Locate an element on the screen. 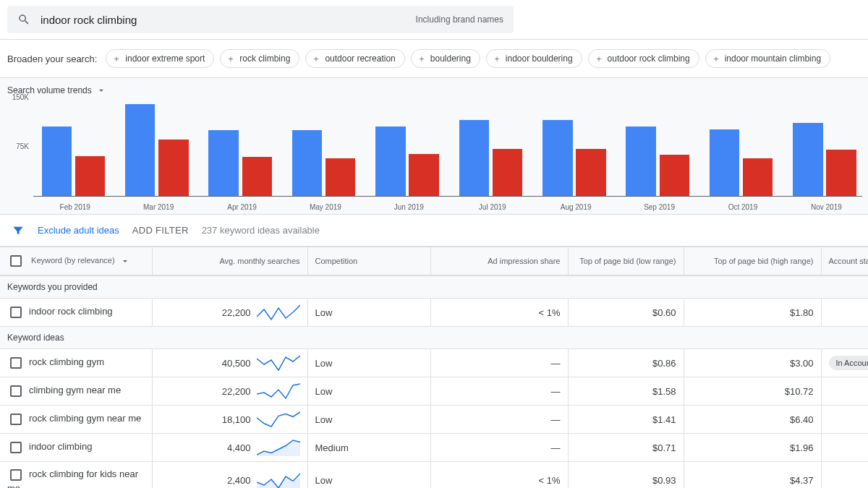  broaden-chip: ＋outdoor rock climbing is located at coordinates (644, 59).